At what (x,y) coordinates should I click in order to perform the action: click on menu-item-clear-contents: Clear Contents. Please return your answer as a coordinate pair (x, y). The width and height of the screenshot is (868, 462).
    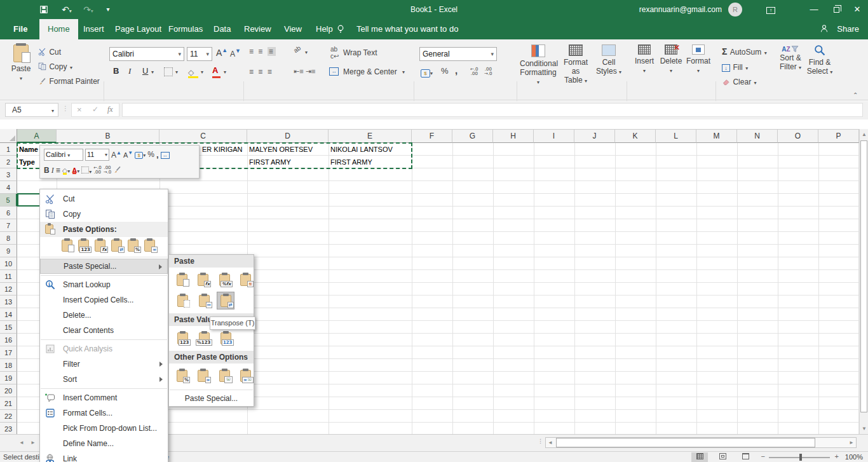
    Looking at the image, I should click on (104, 330).